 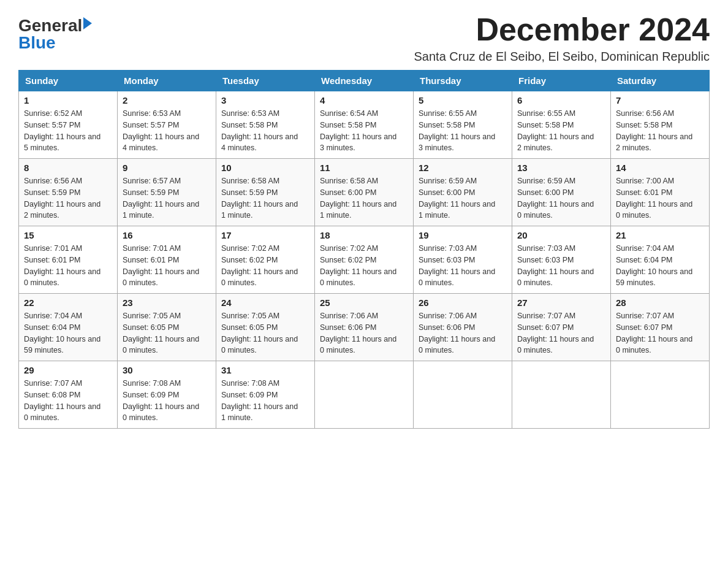 What do you see at coordinates (364, 236) in the screenshot?
I see `day-number: 18` at bounding box center [364, 236].